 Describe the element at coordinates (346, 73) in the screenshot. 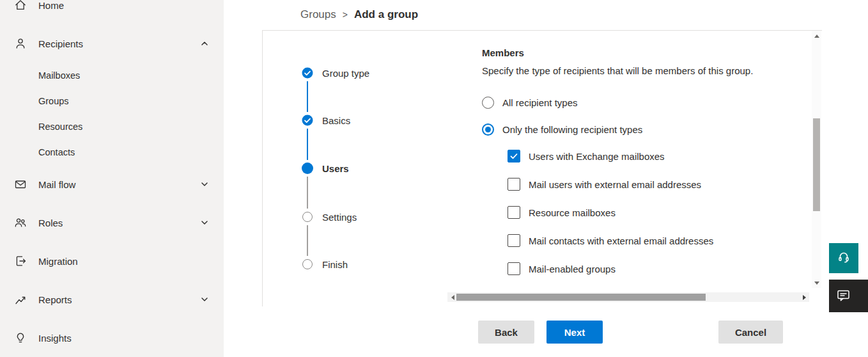

I see `step-label: Group type` at that location.